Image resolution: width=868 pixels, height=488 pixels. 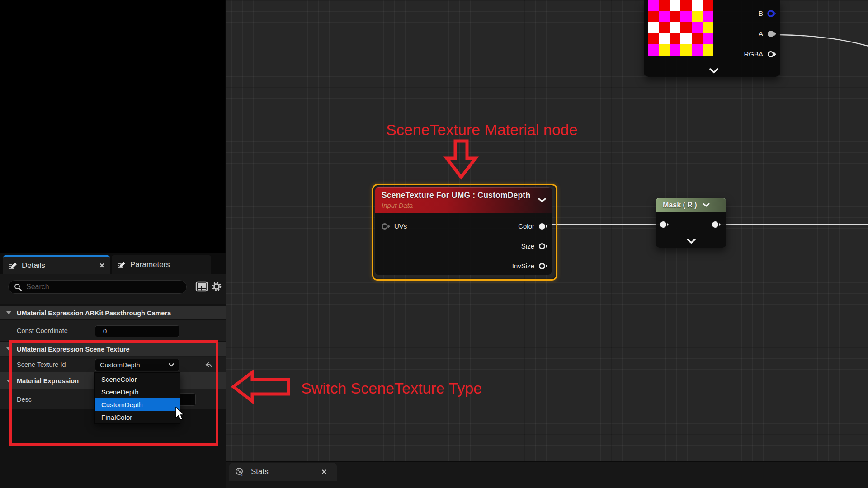 What do you see at coordinates (217, 286) in the screenshot?
I see `settings-gear-icon` at bounding box center [217, 286].